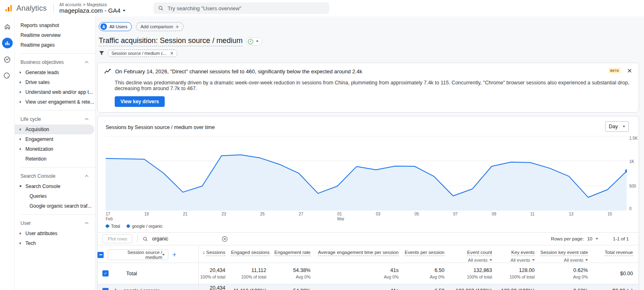 This screenshot has width=644, height=290. What do you see at coordinates (185, 239) in the screenshot?
I see `table-search-input` at bounding box center [185, 239].